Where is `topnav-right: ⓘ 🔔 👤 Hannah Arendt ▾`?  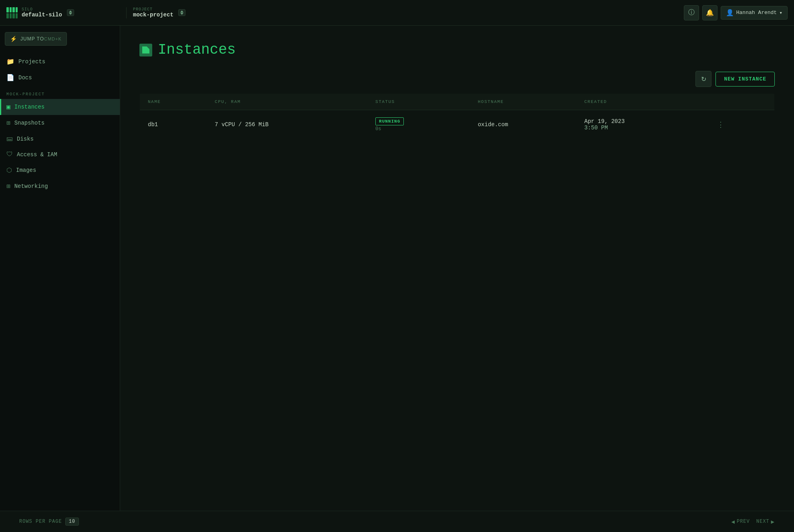 topnav-right: ⓘ 🔔 👤 Hannah Arendt ▾ is located at coordinates (736, 13).